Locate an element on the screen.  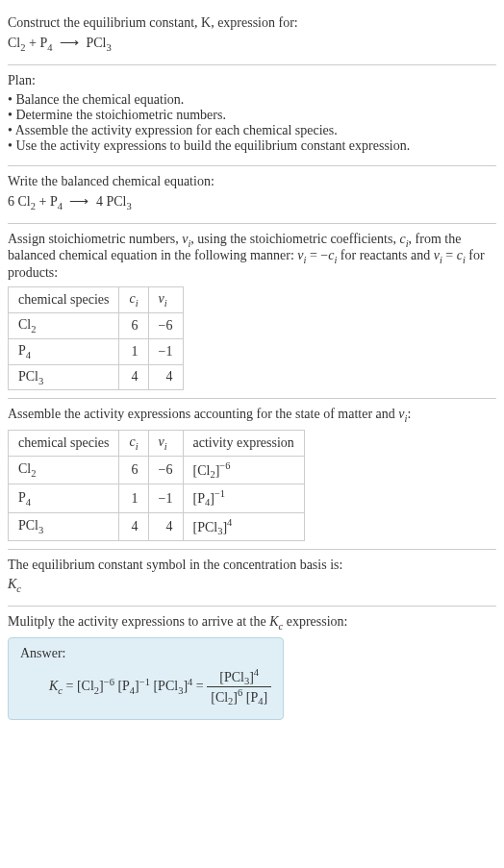
plan-item: Assemble the activity expression for eac… is located at coordinates (252, 131).